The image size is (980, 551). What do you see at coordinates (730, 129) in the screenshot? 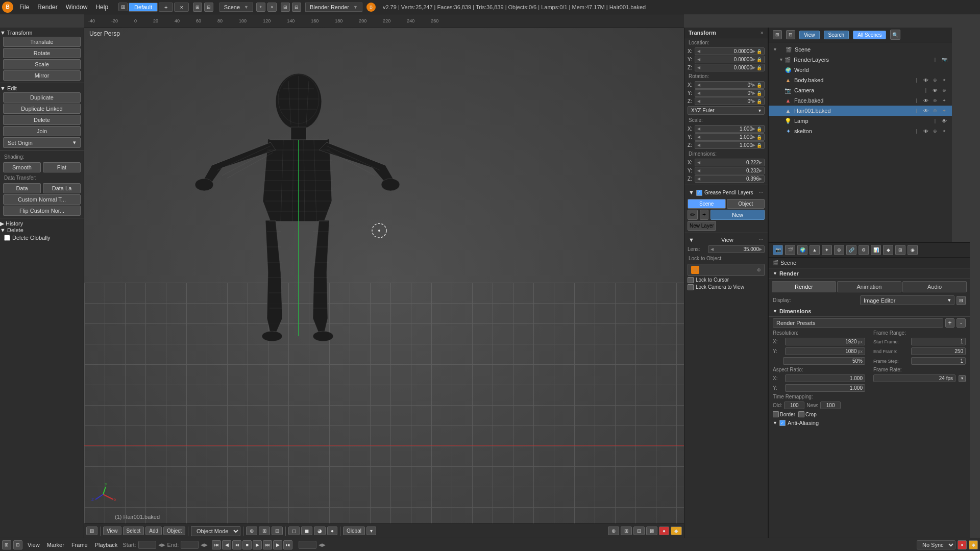
I see `scale-x-field: ◀ 1.000 ▶ 🔒` at bounding box center [730, 129].